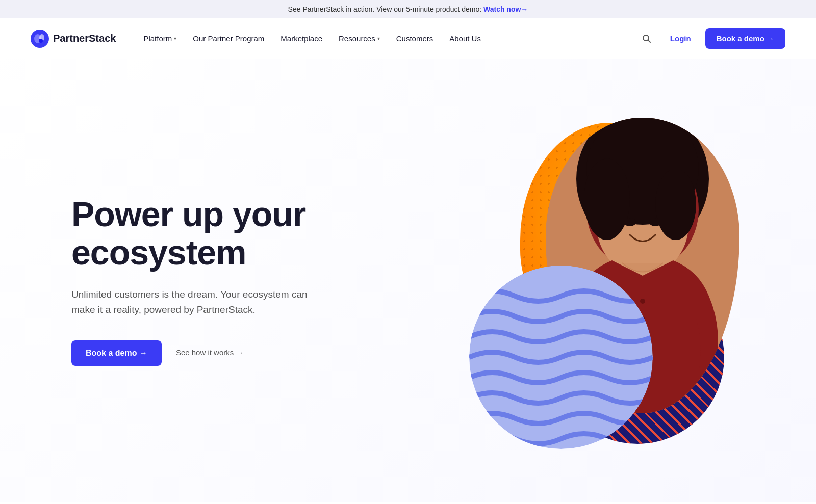 The image size is (816, 504). I want to click on hero-actions: Book a demo → See how it works →, so click(224, 353).